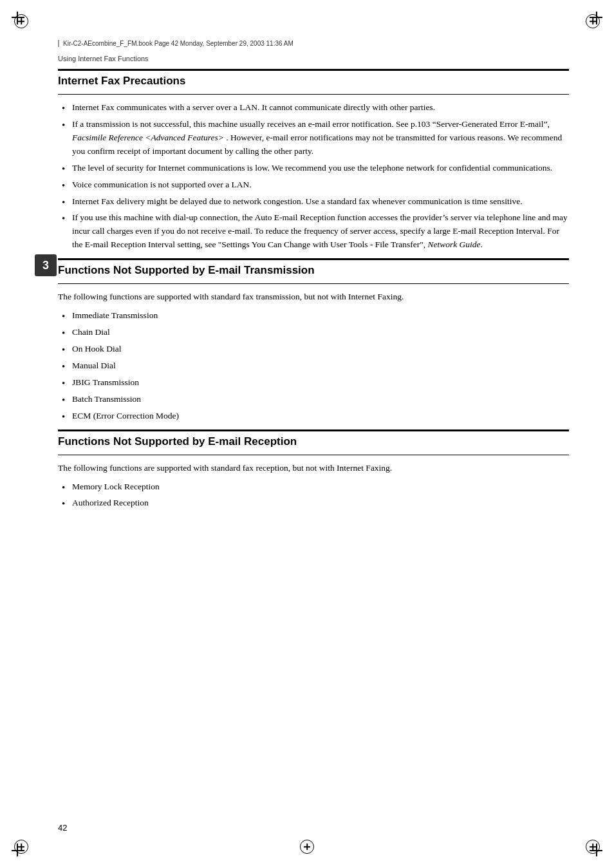  What do you see at coordinates (21, 21) in the screenshot?
I see `crosshair-tl` at bounding box center [21, 21].